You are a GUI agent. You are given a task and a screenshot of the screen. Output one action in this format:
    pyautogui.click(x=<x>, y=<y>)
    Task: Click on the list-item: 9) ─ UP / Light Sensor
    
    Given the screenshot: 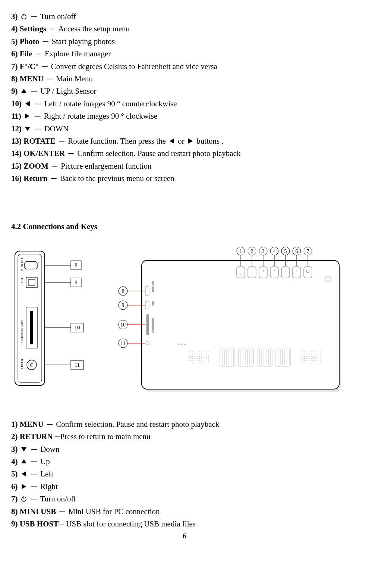 What is the action you would take?
    pyautogui.click(x=184, y=91)
    